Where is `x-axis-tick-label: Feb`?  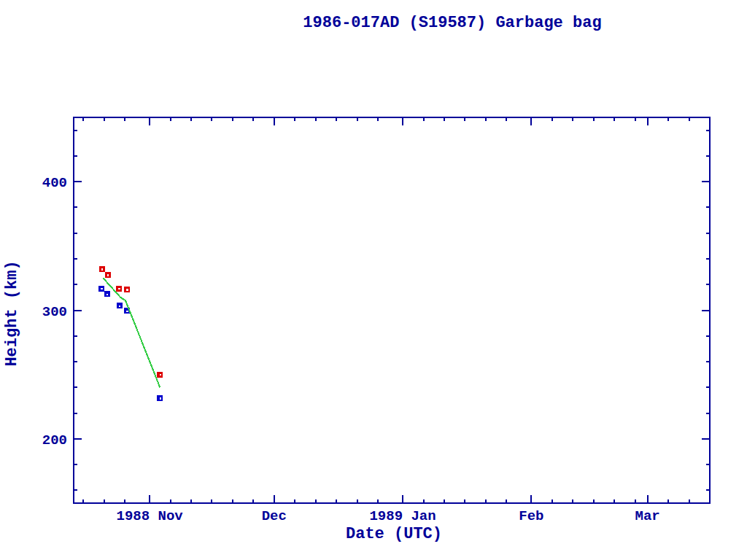
x-axis-tick-label: Feb is located at coordinates (531, 516).